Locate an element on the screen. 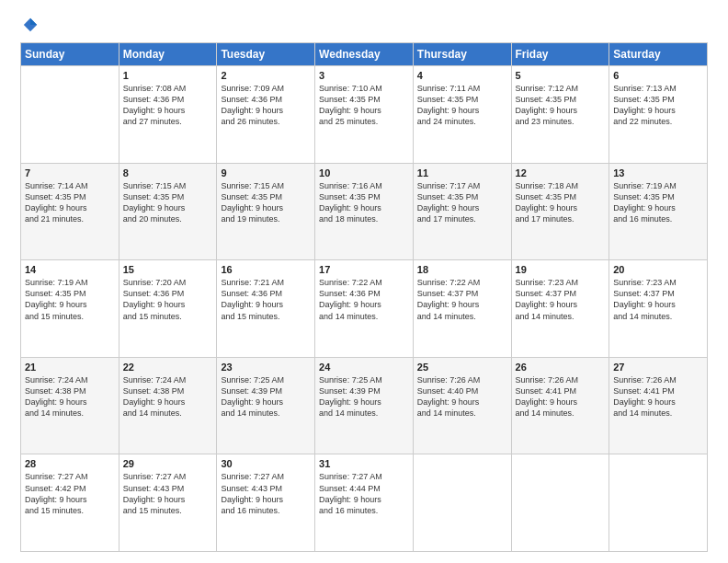  cell-info: Sunrise: 7:14 AMSunset: 4:35 PMDaylight:… is located at coordinates (70, 202).